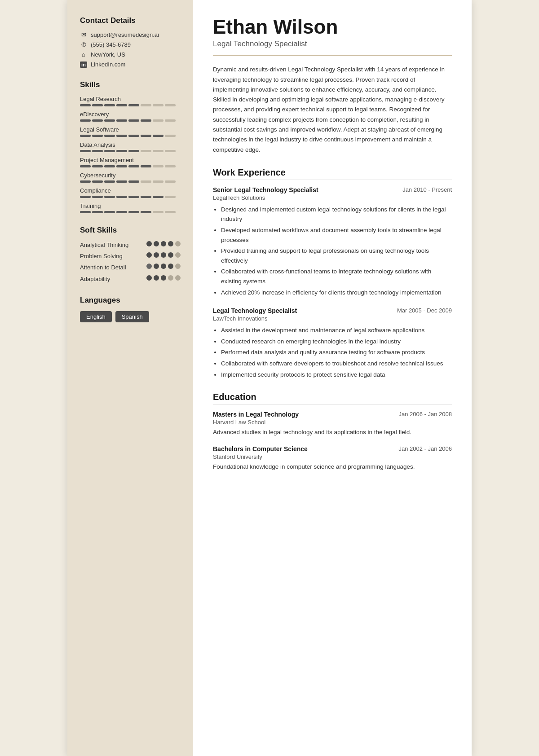 This screenshot has width=539, height=756. I want to click on job-bullets: Assisted in the development and maintena…, so click(332, 352).